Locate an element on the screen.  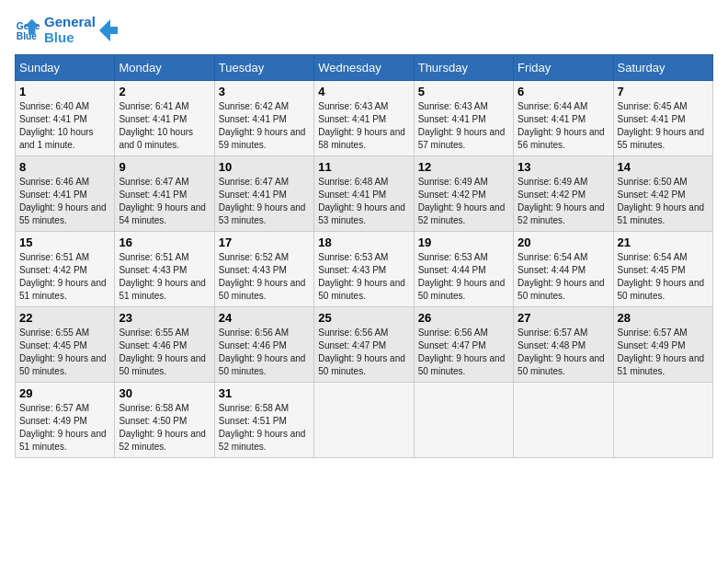
calendar-cell: 30Sunrise: 6:58 AMSunset: 4:50 PMDayligh… is located at coordinates (165, 420).